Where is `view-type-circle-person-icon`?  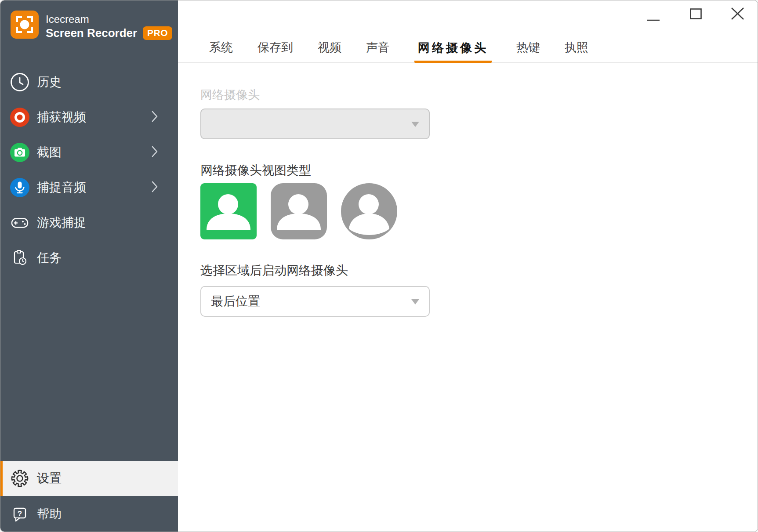 view-type-circle-person-icon is located at coordinates (369, 211).